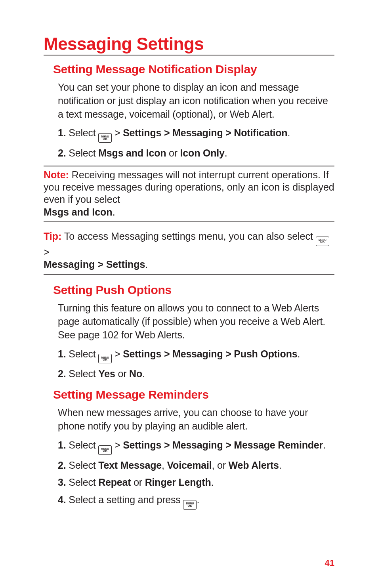  What do you see at coordinates (196, 322) in the screenshot?
I see `section-intro: Turning this feature on allows you to co…` at bounding box center [196, 322].